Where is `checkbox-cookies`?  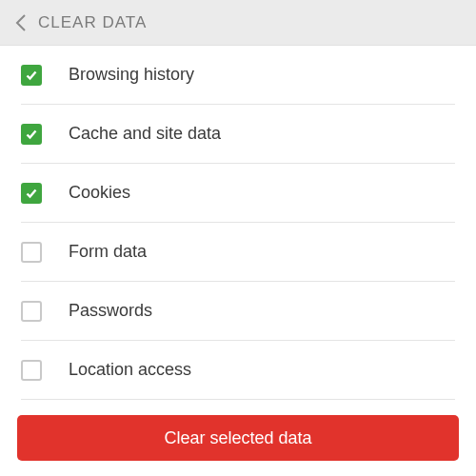 checkbox-cookies is located at coordinates (31, 193).